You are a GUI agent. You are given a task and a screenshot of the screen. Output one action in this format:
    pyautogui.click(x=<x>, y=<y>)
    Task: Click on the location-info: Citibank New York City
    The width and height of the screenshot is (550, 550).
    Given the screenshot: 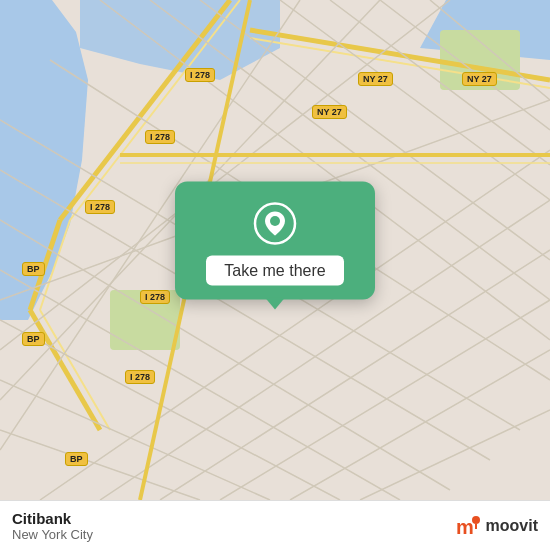 What is the action you would take?
    pyautogui.click(x=52, y=526)
    